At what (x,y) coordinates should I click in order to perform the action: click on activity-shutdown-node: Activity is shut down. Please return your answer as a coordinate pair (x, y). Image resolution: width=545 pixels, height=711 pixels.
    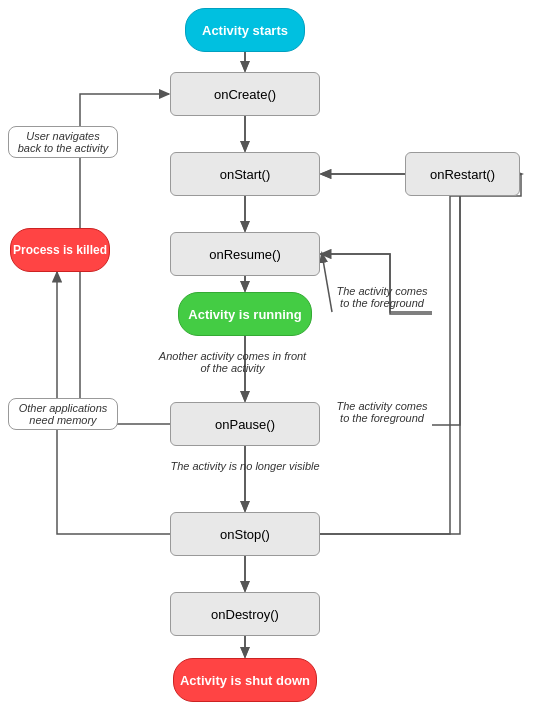
    Looking at the image, I should click on (245, 680).